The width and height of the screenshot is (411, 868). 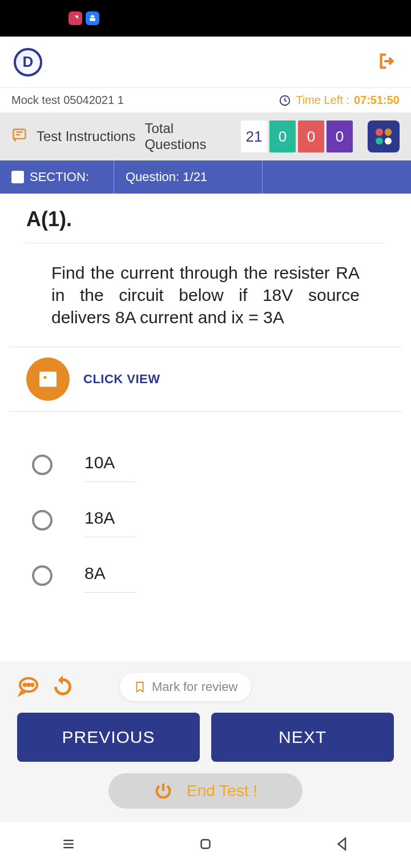 What do you see at coordinates (388, 62) in the screenshot?
I see `exit-icon` at bounding box center [388, 62].